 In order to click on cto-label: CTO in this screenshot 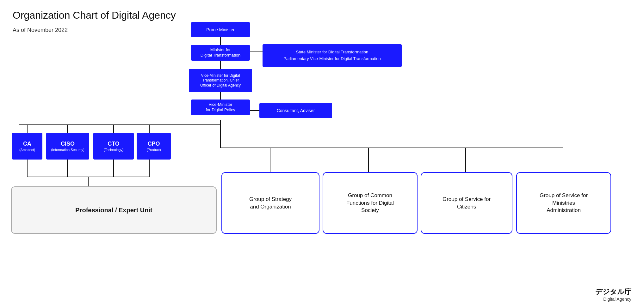, I will do `click(114, 144)`.